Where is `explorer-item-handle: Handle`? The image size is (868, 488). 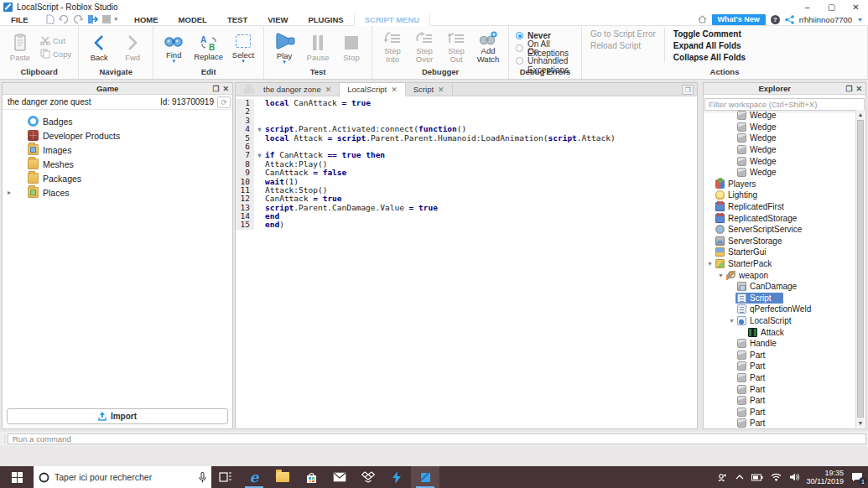 explorer-item-handle: Handle is located at coordinates (780, 344).